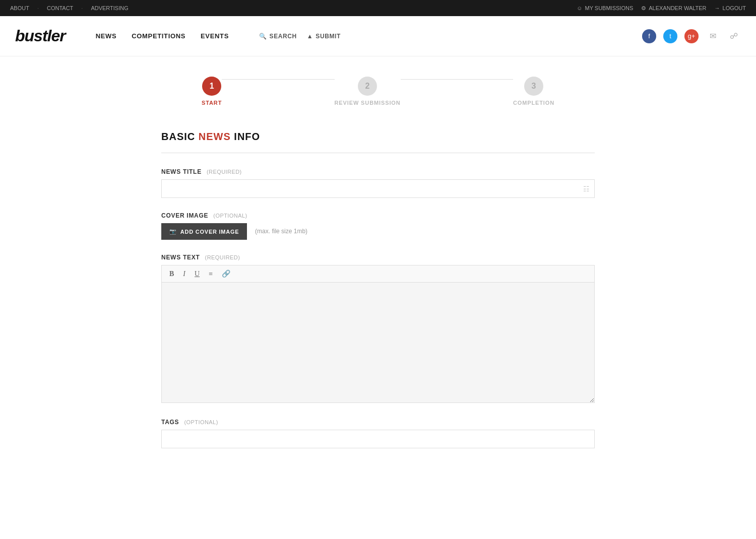 This screenshot has height=539, width=756. What do you see at coordinates (718, 8) in the screenshot?
I see `logout-icon: →` at bounding box center [718, 8].